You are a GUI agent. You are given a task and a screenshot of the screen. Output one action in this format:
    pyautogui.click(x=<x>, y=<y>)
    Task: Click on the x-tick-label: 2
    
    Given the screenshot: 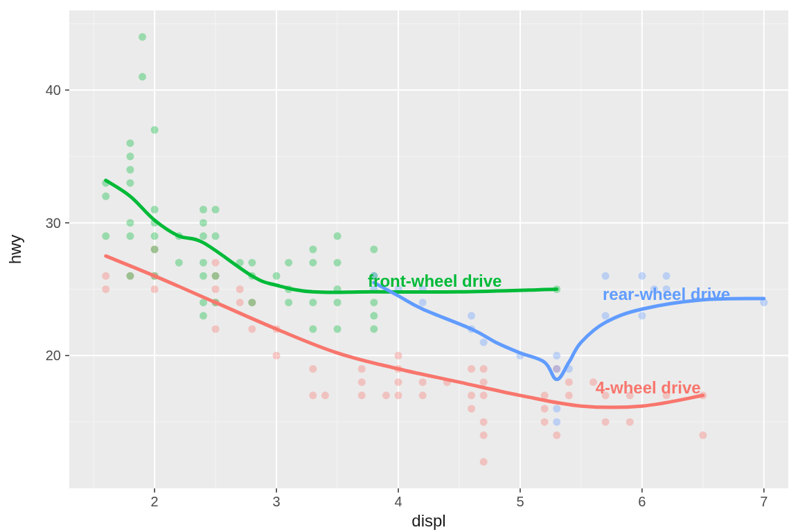 What is the action you would take?
    pyautogui.click(x=155, y=502)
    